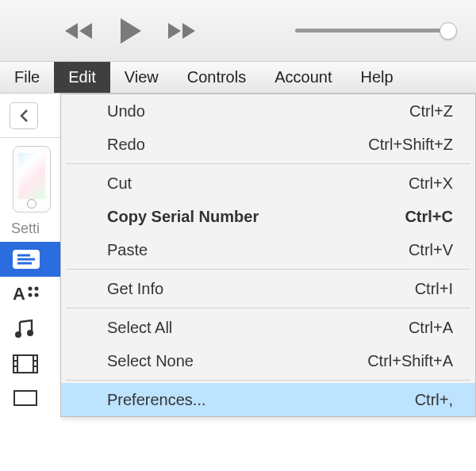  What do you see at coordinates (428, 217) in the screenshot?
I see `menu-item-shortcut: Ctrl+C` at bounding box center [428, 217].